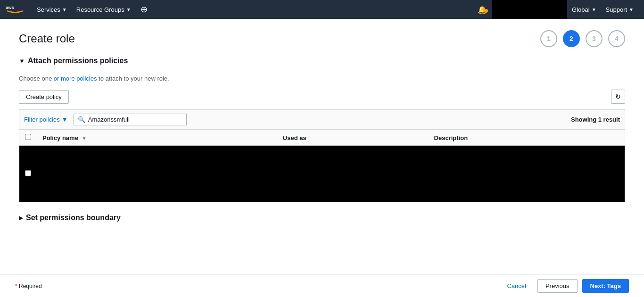  I want to click on bell-icon: 🔔, so click(482, 9).